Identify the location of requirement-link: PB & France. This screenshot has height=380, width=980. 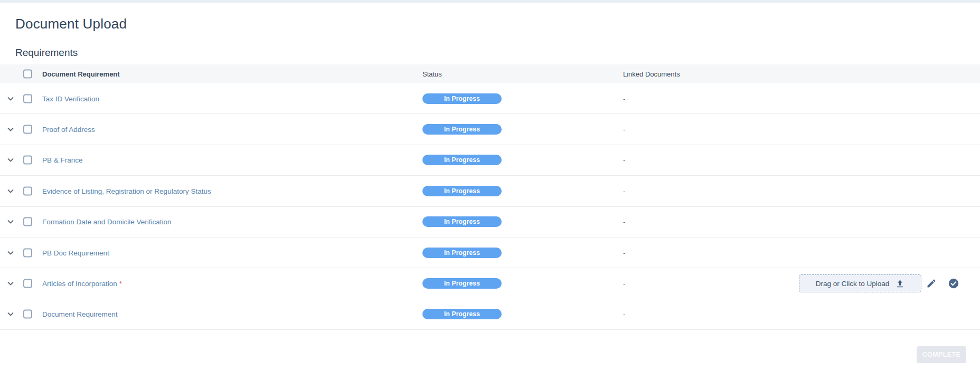
(63, 160).